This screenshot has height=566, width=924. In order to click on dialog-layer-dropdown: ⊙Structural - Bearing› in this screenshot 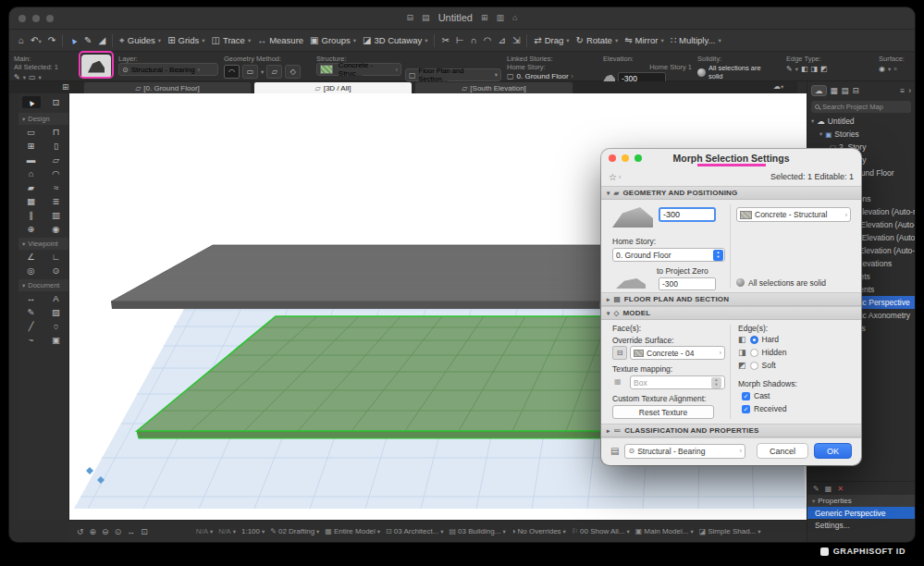, I will do `click(684, 451)`.